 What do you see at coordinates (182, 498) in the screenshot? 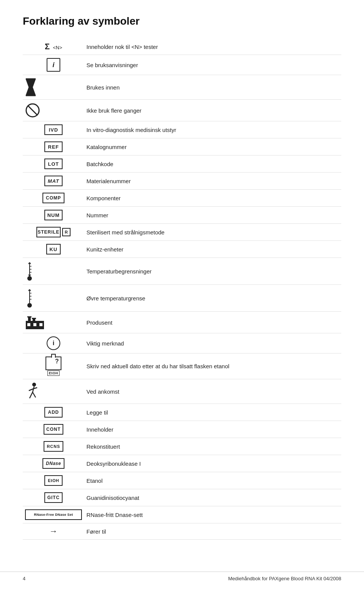
I see `table-row: GITC Guanidinisotiocyanat` at bounding box center [182, 498].